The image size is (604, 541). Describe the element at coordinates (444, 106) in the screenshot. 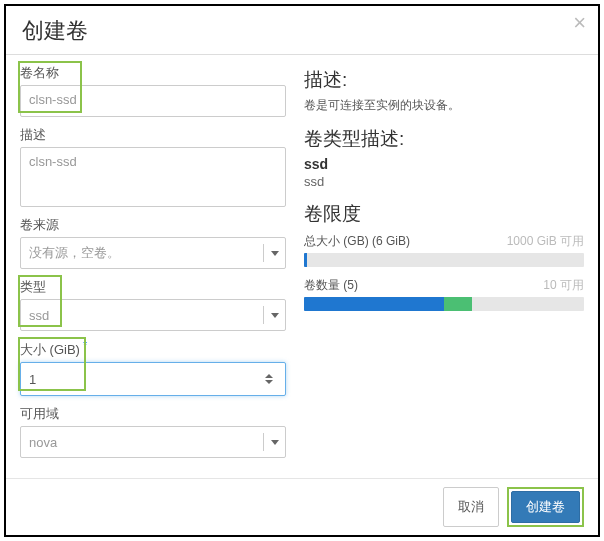

I see `text-description: 卷是可连接至实例的块设备。` at that location.